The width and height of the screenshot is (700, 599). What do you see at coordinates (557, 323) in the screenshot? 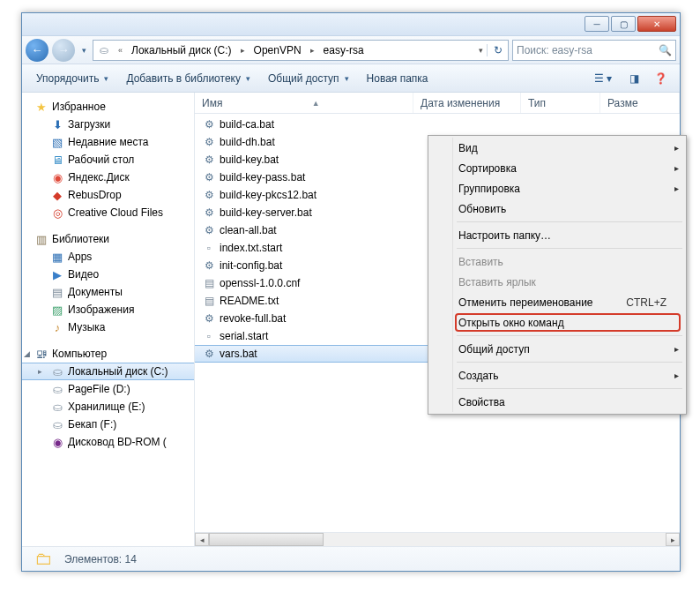
I see `ctx-open-cmd: Открыть окно команд` at bounding box center [557, 323].